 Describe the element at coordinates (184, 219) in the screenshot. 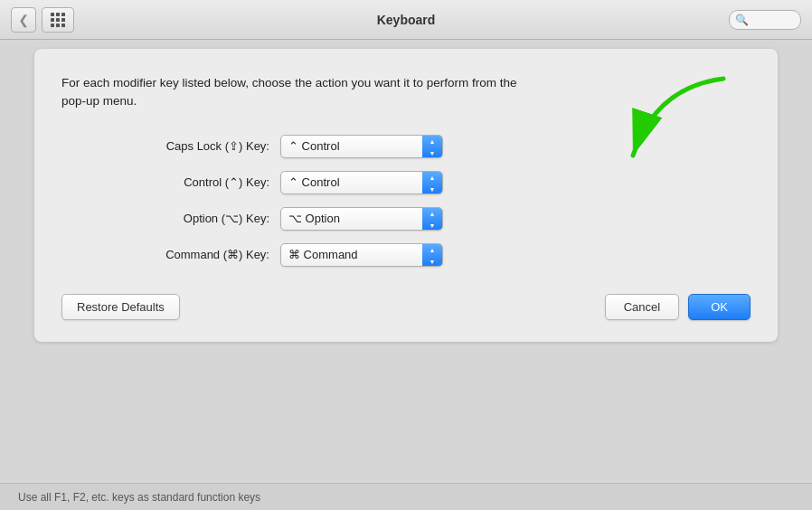

I see `option-label: Option (⌥) Key:` at that location.